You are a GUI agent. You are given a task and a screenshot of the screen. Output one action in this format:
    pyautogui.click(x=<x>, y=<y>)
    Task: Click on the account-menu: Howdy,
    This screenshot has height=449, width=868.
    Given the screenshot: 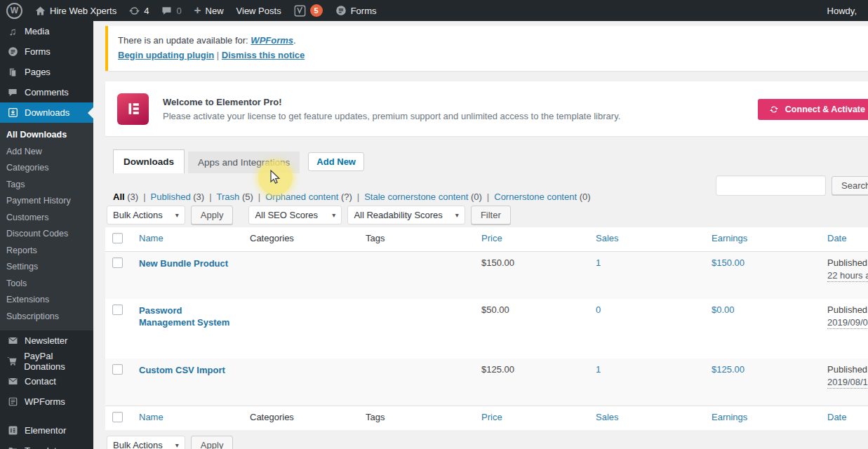 What is the action you would take?
    pyautogui.click(x=845, y=11)
    